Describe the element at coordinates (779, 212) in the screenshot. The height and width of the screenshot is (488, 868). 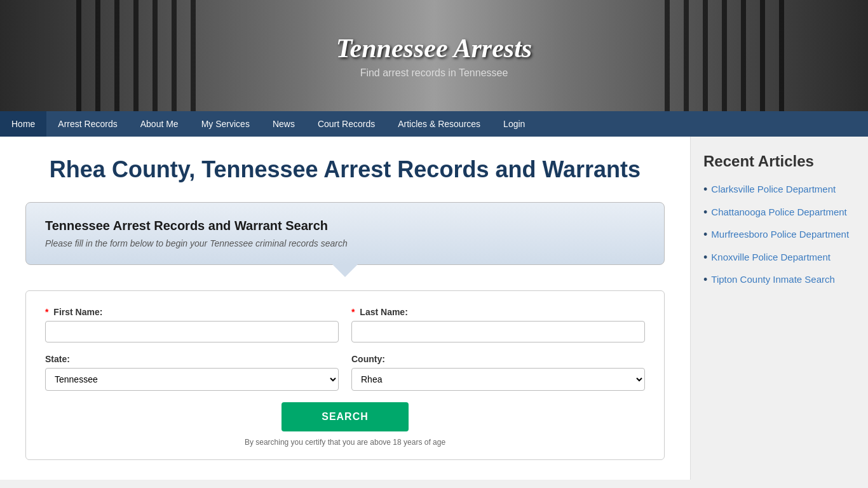
I see `sidebar-link-chattanooga: Chattanooga Police Department` at that location.